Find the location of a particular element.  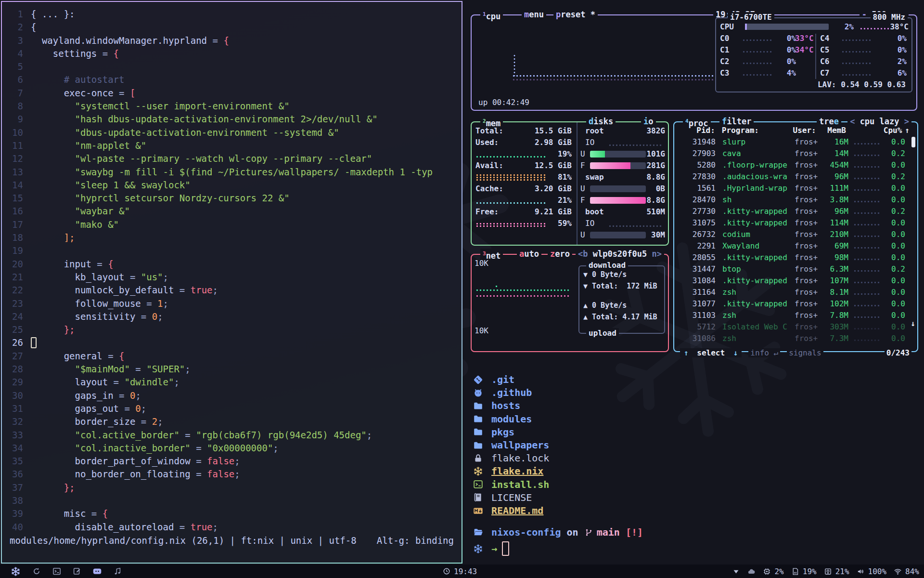

net-graph-spike is located at coordinates (497, 287).